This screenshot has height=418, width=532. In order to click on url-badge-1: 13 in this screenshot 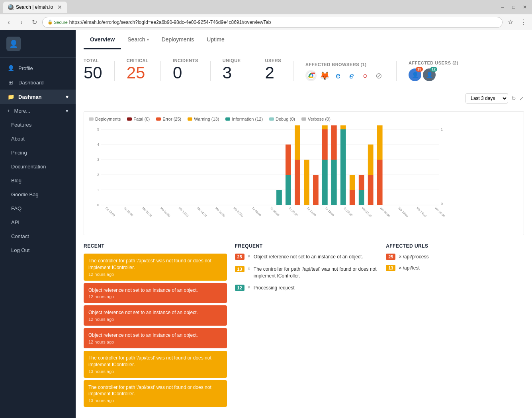, I will do `click(391, 268)`.